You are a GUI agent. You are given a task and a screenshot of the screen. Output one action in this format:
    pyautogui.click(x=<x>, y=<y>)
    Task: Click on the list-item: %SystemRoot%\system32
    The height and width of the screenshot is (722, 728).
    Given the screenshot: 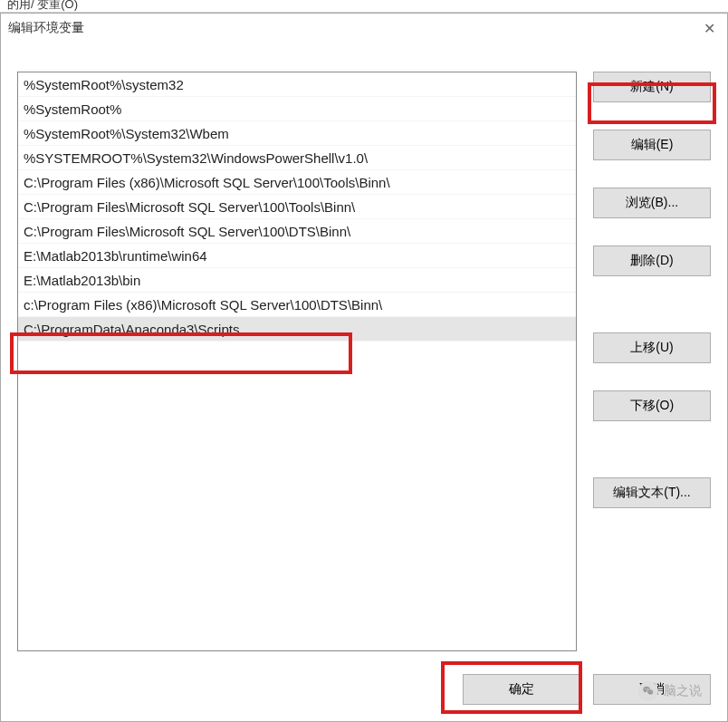 What is the action you would take?
    pyautogui.click(x=297, y=85)
    